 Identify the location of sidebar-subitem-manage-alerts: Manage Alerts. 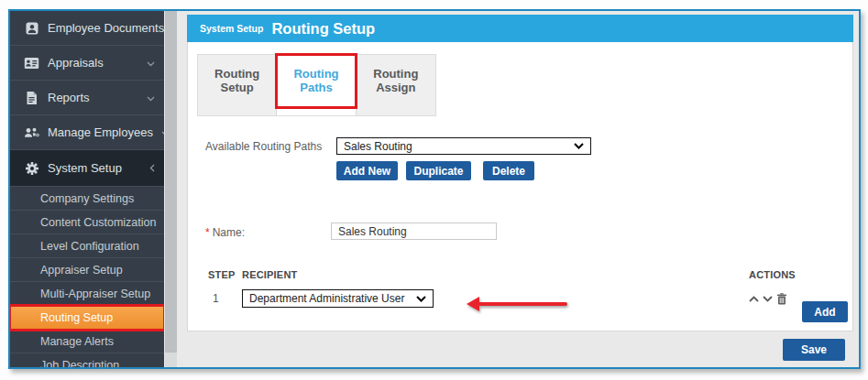
(87, 342).